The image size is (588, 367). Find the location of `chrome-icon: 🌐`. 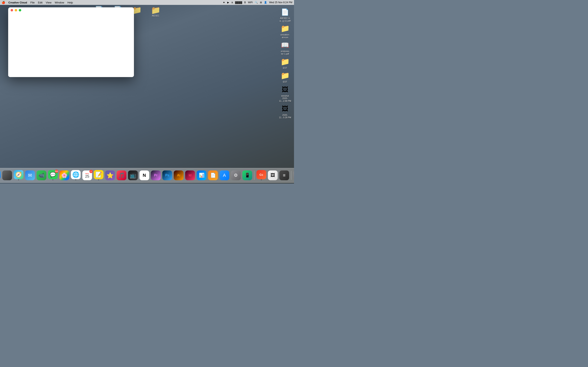

chrome-icon: 🌐 is located at coordinates (76, 175).